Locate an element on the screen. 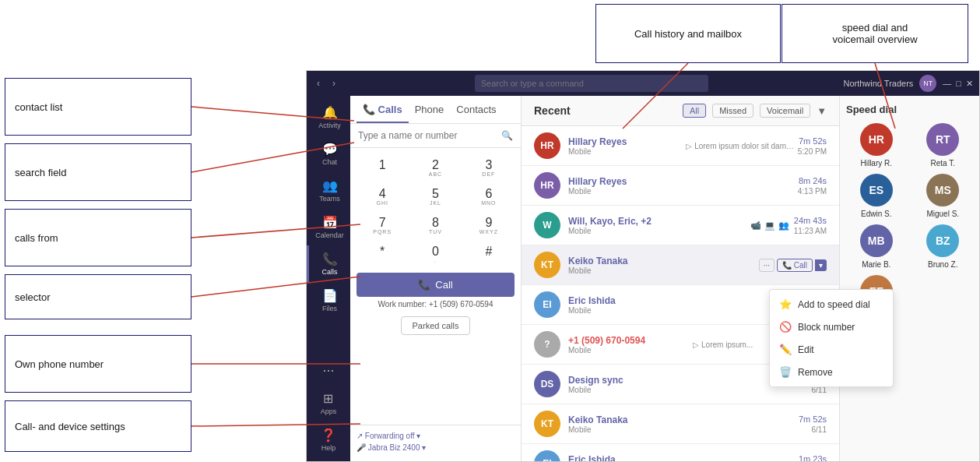 This screenshot has width=980, height=462. dialpad-key-hash: # is located at coordinates (489, 254).